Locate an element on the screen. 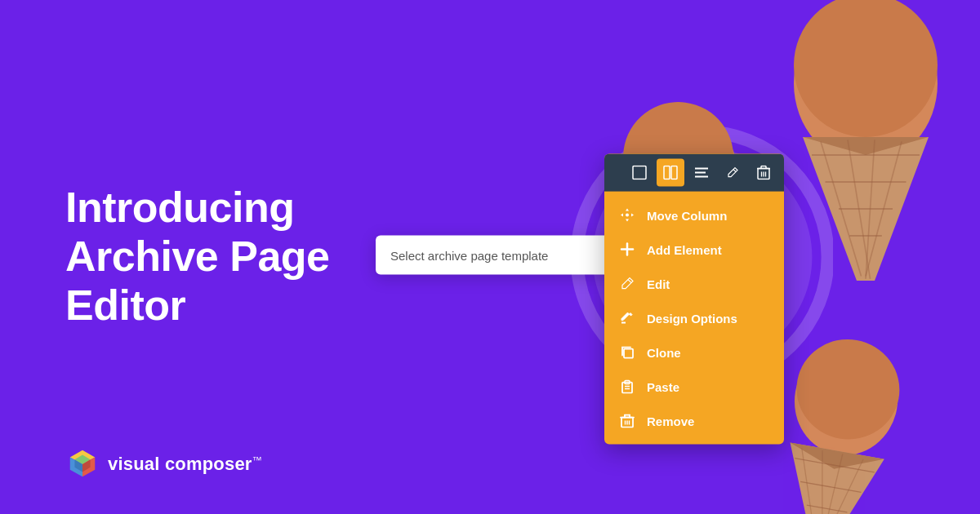 Image resolution: width=980 pixels, height=514 pixels. edit-label: Edit is located at coordinates (658, 284).